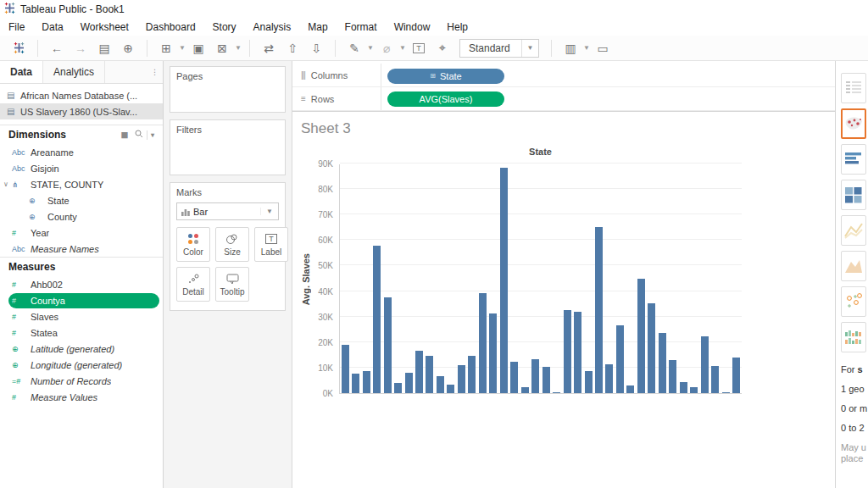  Describe the element at coordinates (388, 346) in the screenshot. I see `bar-delaware` at that location.